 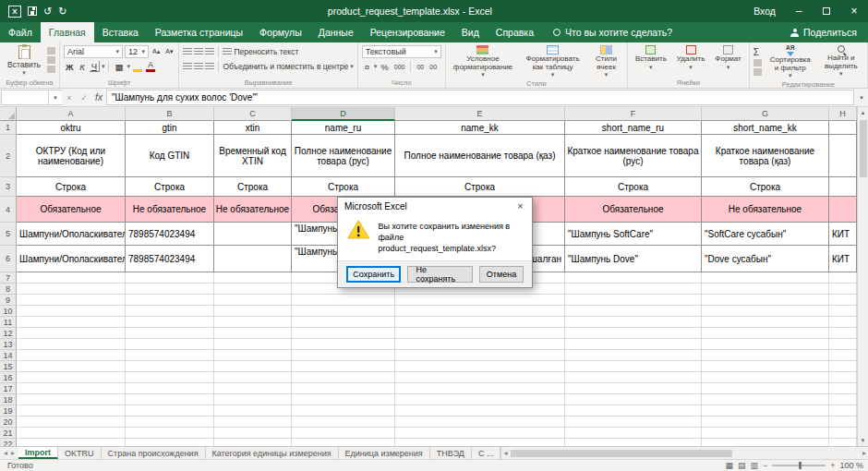 What do you see at coordinates (854, 11) in the screenshot?
I see `close-button: ×` at bounding box center [854, 11].